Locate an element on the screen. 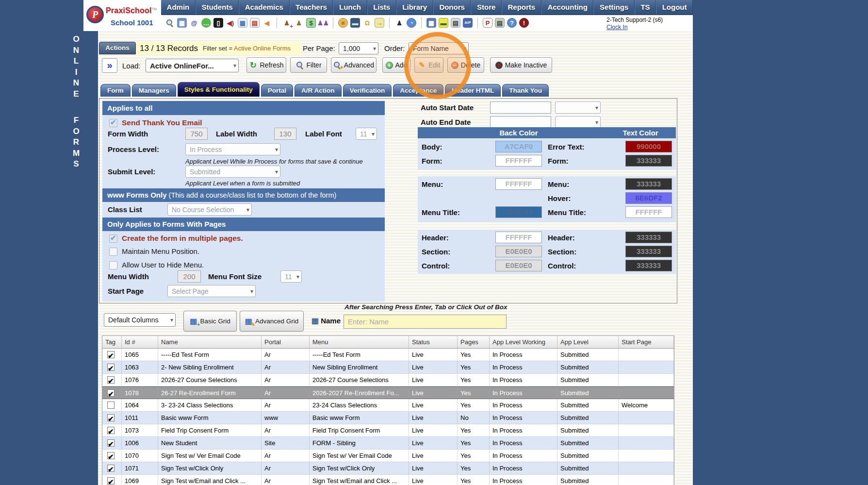  advanced-grid-button: ▦✎ Advanced Grid is located at coordinates (272, 321).